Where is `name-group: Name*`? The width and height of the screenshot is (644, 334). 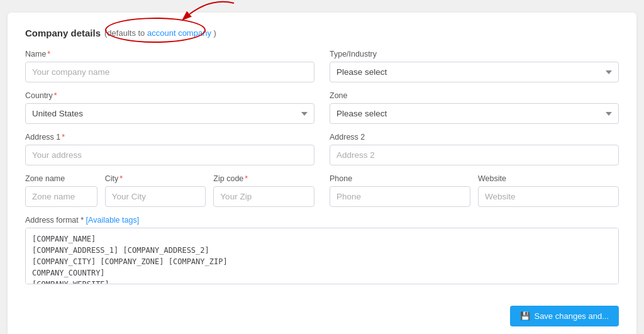
name-group: Name* is located at coordinates (170, 66).